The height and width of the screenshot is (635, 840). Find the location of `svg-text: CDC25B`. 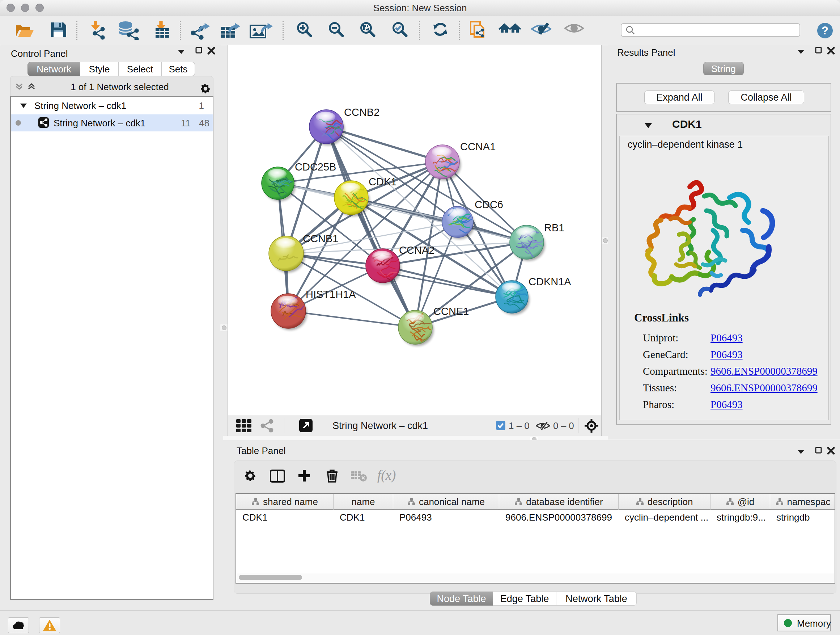

svg-text: CDC25B is located at coordinates (315, 167).